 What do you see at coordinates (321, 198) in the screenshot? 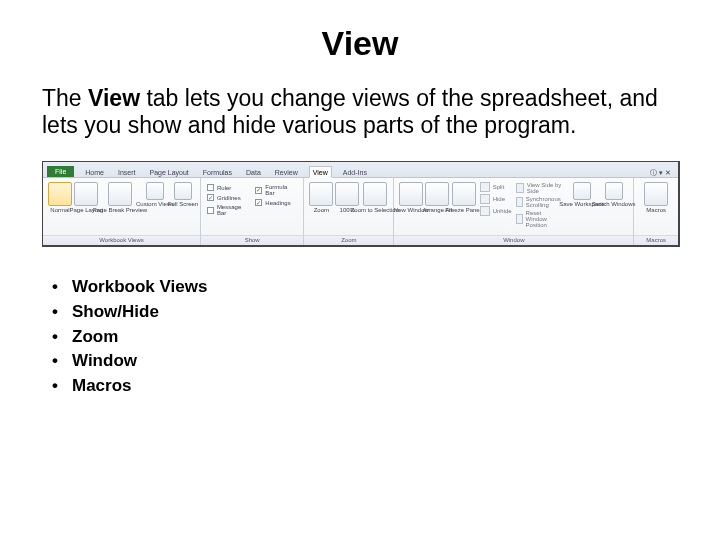
I see `btn-zoom: Zoom` at bounding box center [321, 198].